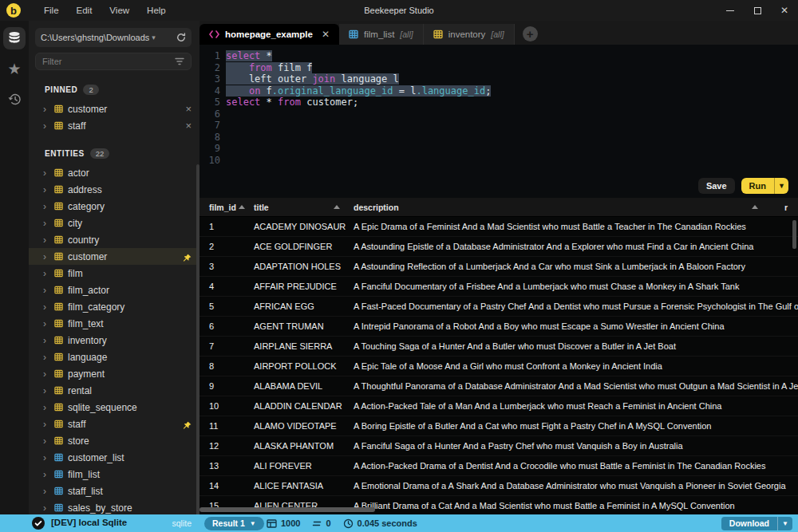 The height and width of the screenshot is (532, 798). Describe the element at coordinates (757, 10) in the screenshot. I see `maximize-icon` at that location.